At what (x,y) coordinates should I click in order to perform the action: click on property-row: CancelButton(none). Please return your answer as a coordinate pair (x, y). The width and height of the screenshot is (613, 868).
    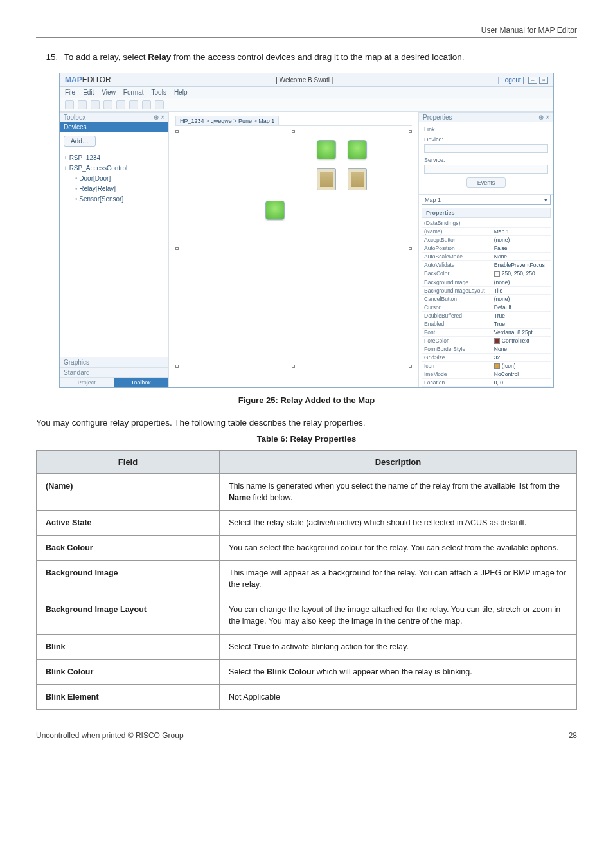
    Looking at the image, I should click on (486, 298).